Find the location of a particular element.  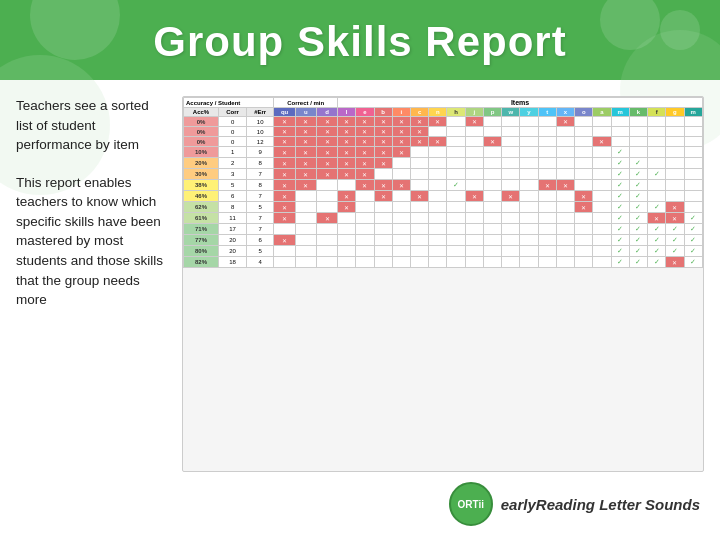

err-cell: 5 is located at coordinates (260, 252).